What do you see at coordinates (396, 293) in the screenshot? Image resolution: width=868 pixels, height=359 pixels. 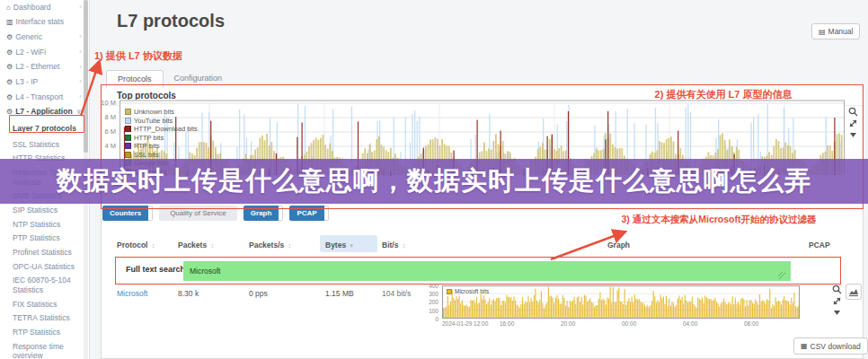 I see `row-bitrate: 104 bit/s` at bounding box center [396, 293].